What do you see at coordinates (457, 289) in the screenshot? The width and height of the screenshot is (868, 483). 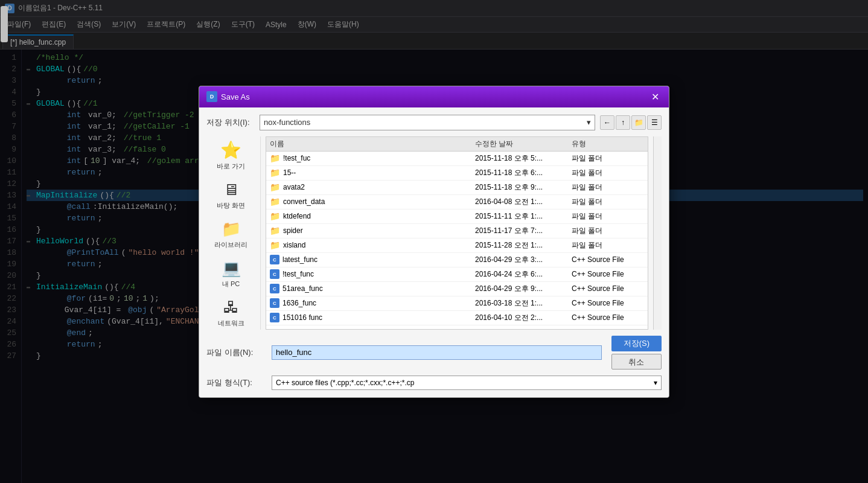 I see `list-item: C51area_func2016-04-29 오후 9:...C++ Sourc…` at bounding box center [457, 289].